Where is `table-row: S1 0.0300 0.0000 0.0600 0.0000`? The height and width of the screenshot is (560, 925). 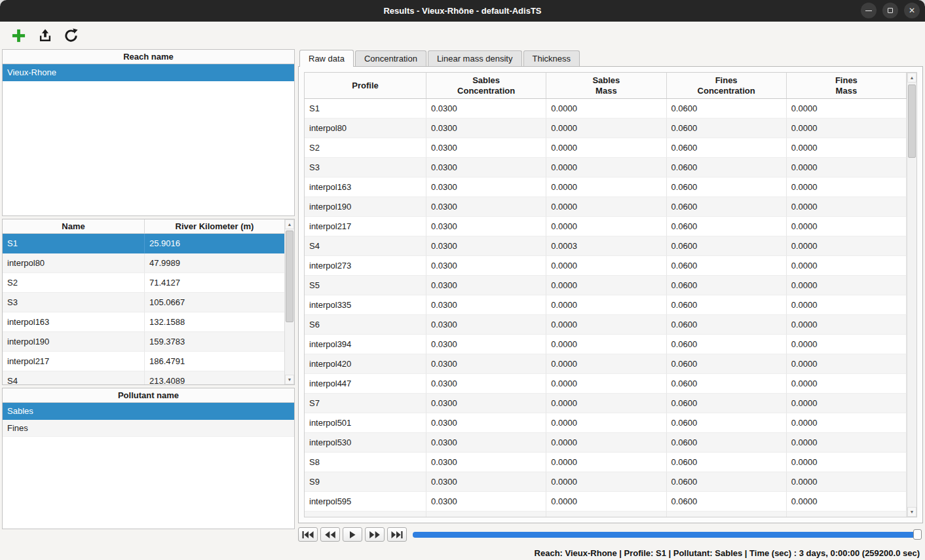
table-row: S1 0.0300 0.0000 0.0600 0.0000 is located at coordinates (605, 109).